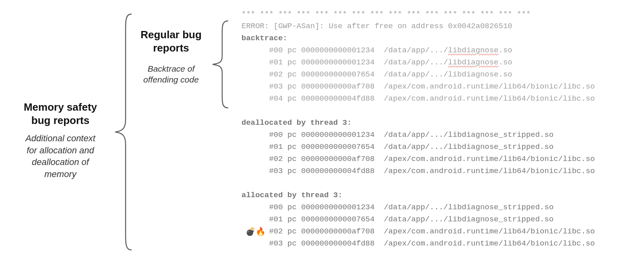  I want to click on inner-title-line2: reports, so click(171, 48).